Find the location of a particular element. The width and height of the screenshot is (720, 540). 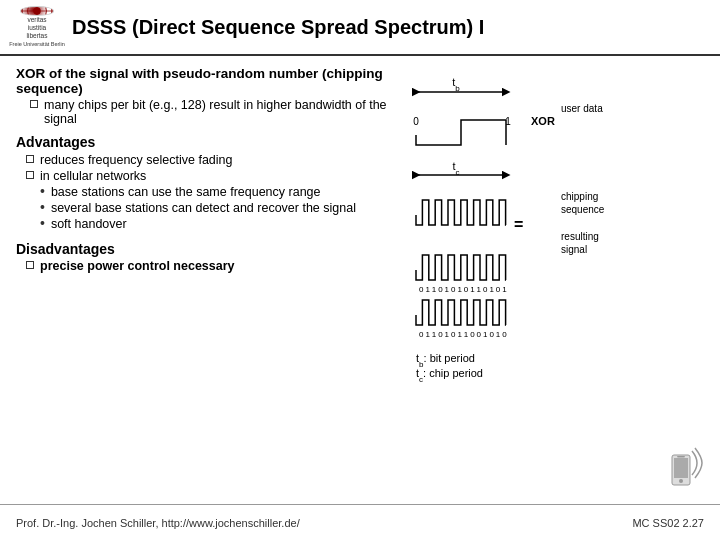

logo-box: ✦ veritas iustitia libertas Freie Univer… is located at coordinates (37, 27).